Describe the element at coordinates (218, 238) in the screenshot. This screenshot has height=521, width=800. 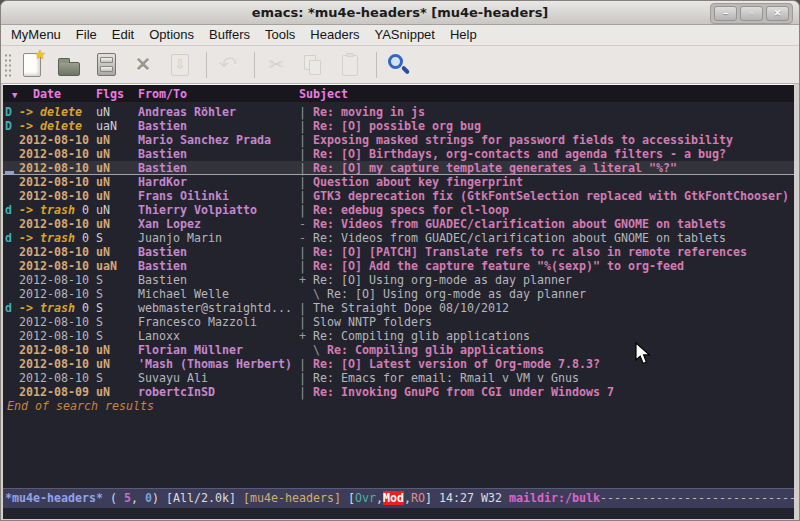
I see `from-field: Juanjo Marin` at that location.